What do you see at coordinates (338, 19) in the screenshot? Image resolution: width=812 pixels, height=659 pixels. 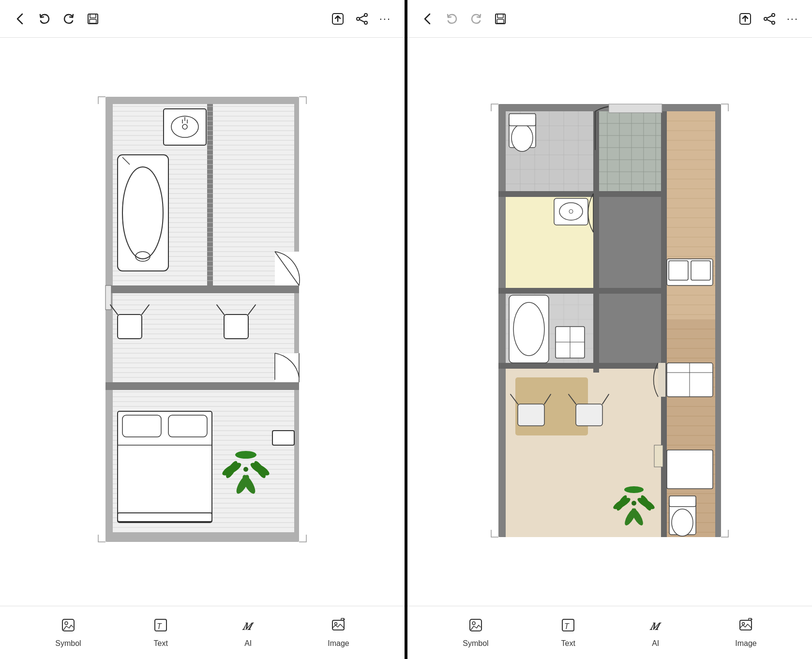 I see `upload-button` at bounding box center [338, 19].